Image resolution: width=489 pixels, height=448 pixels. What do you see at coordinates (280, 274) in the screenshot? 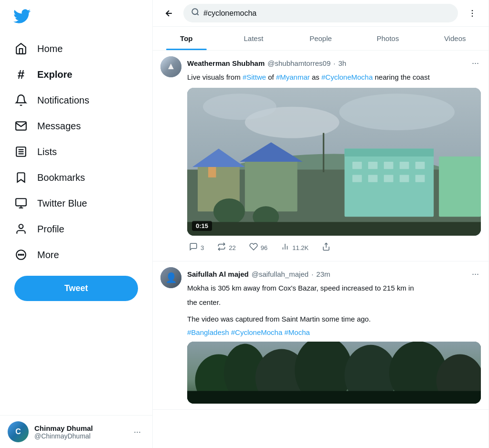
I see `tweet-author-handle: @saifullah_majed` at bounding box center [280, 274].